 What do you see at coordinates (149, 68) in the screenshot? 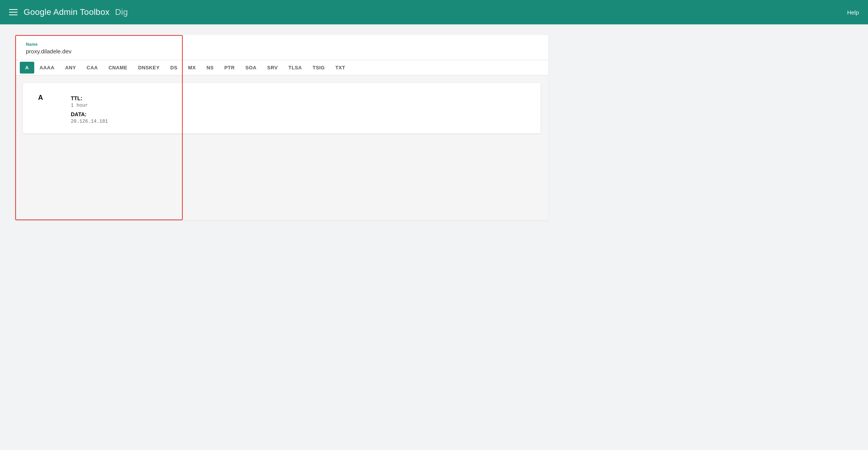
I see `tab-DNSKEY: DNSKEY` at bounding box center [149, 68].